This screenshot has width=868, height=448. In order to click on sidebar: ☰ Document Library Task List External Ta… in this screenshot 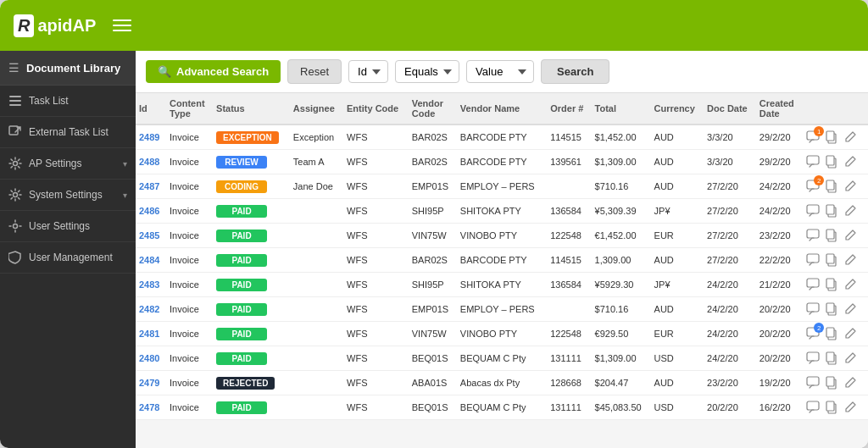, I will do `click(68, 249)`.